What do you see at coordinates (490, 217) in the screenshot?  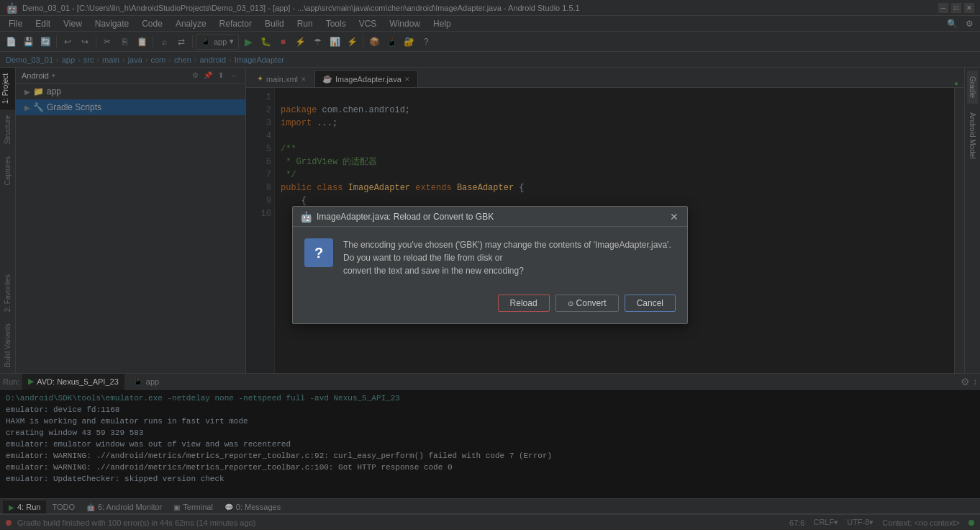 I see `dialog-titlebar: 🤖 ImageAdapter.java: Reload or Convert t…` at bounding box center [490, 217].